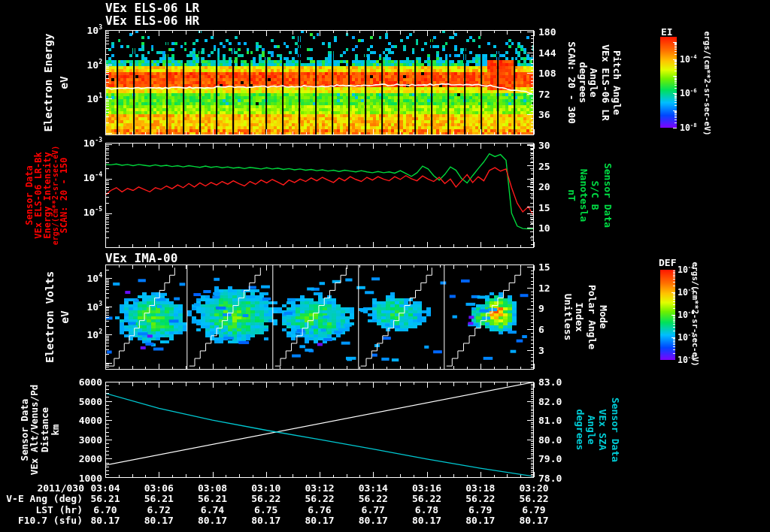 The width and height of the screenshot is (770, 532). What do you see at coordinates (90, 458) in the screenshot?
I see `eph-y-tick: 2000` at bounding box center [90, 458].